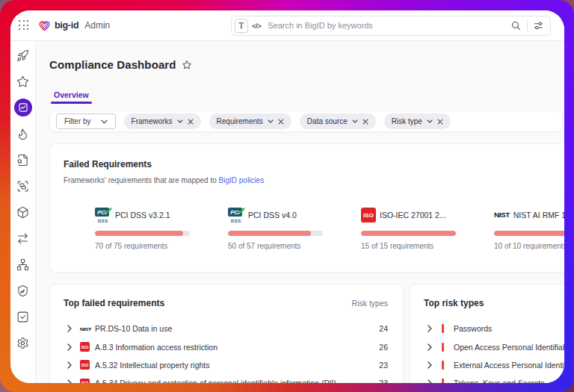 The image size is (574, 392). What do you see at coordinates (24, 25) in the screenshot?
I see `app-launcher-grid-icon` at bounding box center [24, 25].